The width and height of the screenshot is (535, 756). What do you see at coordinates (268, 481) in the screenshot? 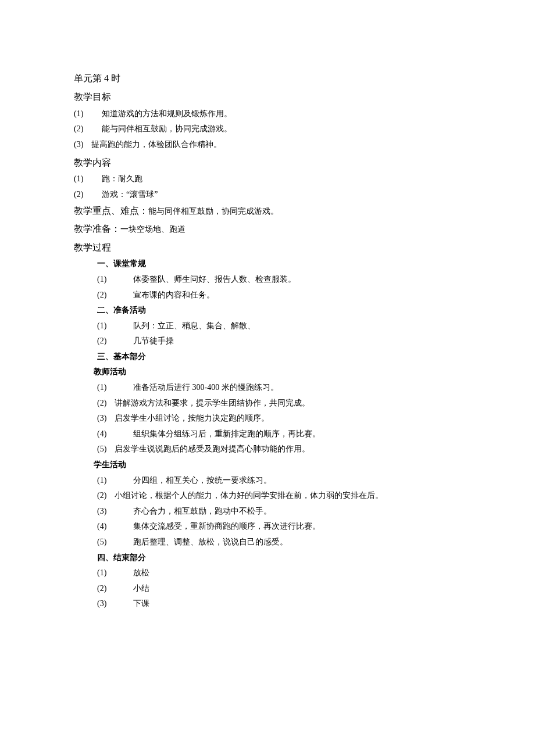
I see `student-item: (1)分四组，相互关心，按统一要求练习。` at bounding box center [268, 481].